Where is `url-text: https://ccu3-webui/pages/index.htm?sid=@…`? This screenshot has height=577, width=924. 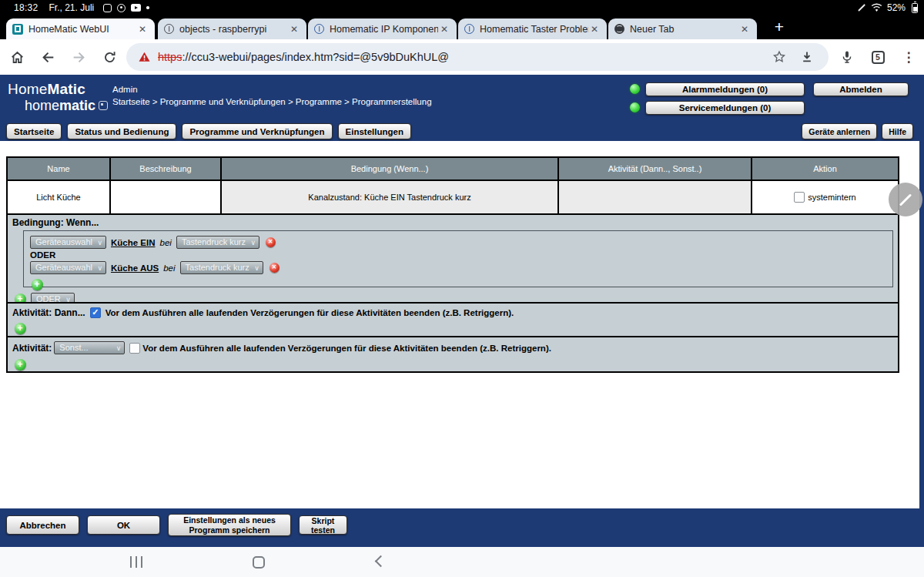
url-text: https://ccu3-webui/pages/index.htm?sid=@… is located at coordinates (462, 57).